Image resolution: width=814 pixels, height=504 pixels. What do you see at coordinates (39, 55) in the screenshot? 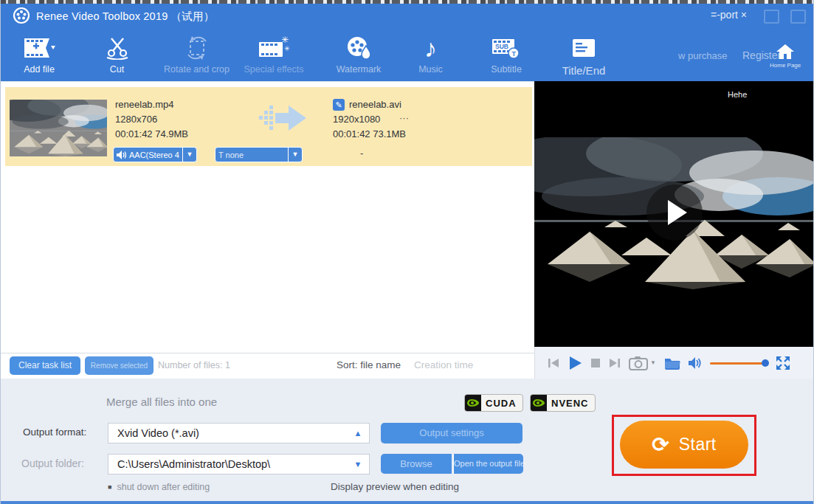
I see `toolbar-add-file: Add file` at bounding box center [39, 55].